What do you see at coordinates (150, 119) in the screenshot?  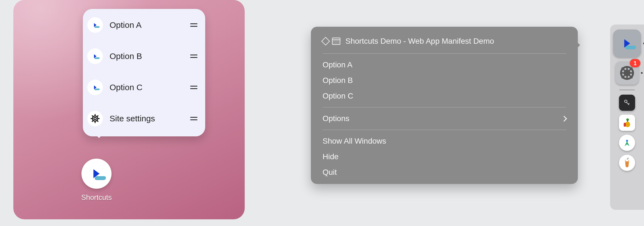 I see `shortcut-label: Site settings` at bounding box center [150, 119].